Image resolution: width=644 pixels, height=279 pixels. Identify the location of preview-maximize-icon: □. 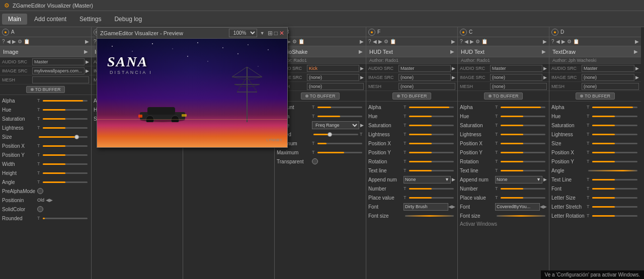
(276, 33).